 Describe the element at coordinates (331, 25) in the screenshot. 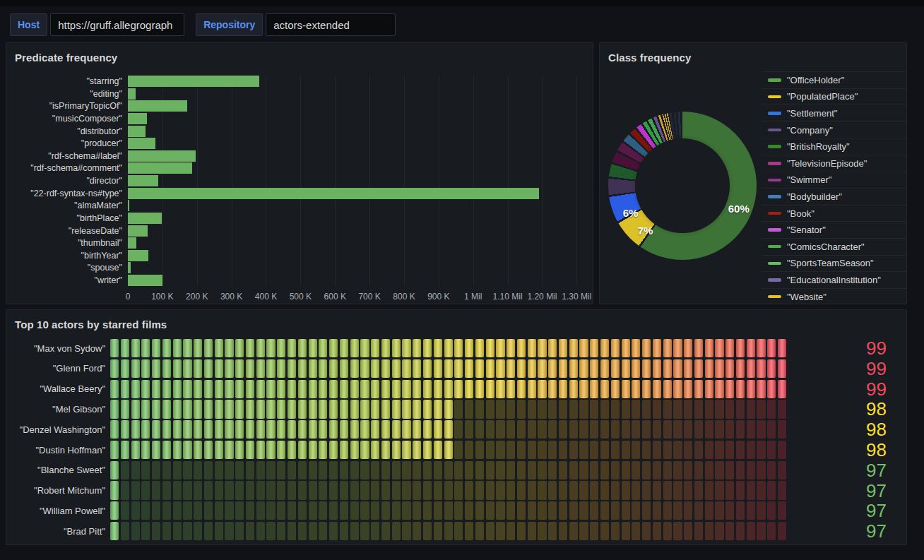

I see `repository-input` at that location.